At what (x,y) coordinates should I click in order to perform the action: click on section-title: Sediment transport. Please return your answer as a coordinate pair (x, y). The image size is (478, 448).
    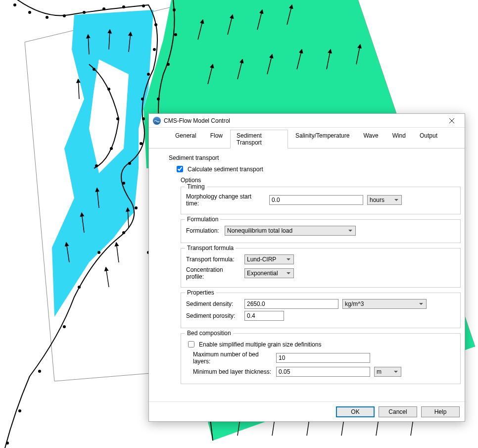
    Looking at the image, I should click on (315, 158).